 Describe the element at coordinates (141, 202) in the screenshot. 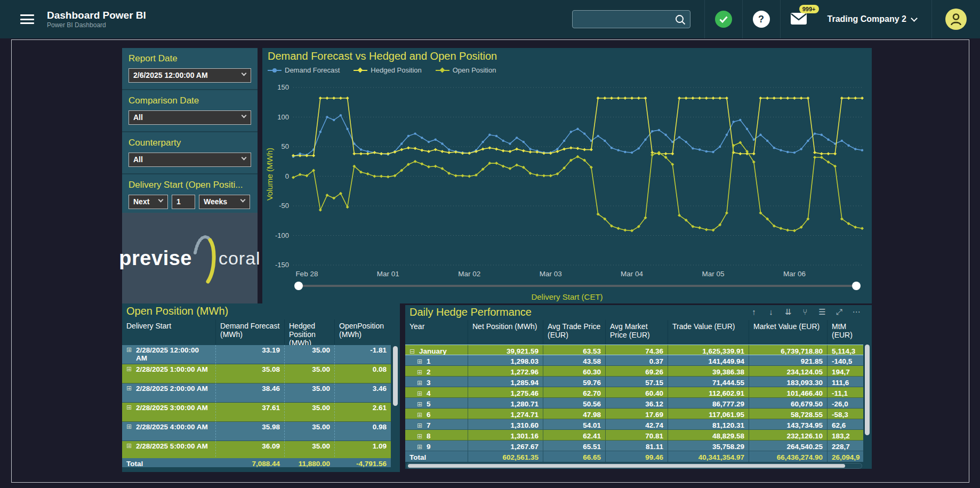

I see `relative-mode-value: Next` at that location.